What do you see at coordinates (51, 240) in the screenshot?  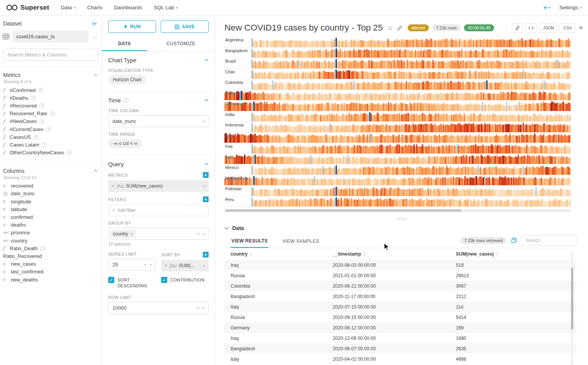 I see `column-item: ABCcountry` at bounding box center [51, 240].